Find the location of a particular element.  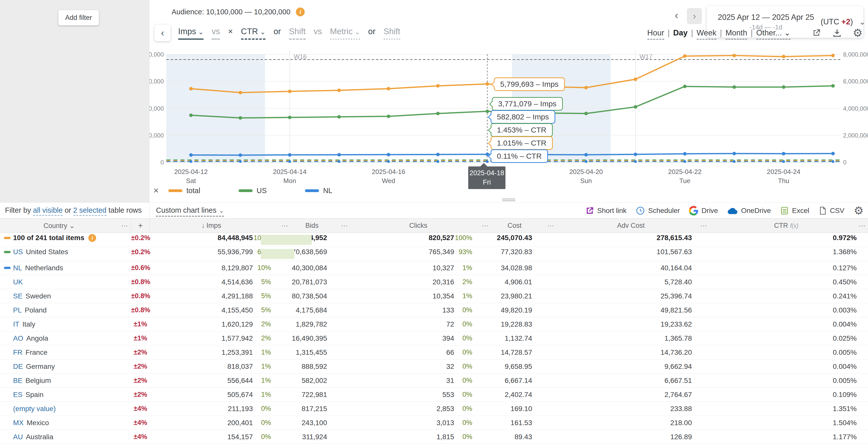

excel-button: Excel is located at coordinates (795, 211).